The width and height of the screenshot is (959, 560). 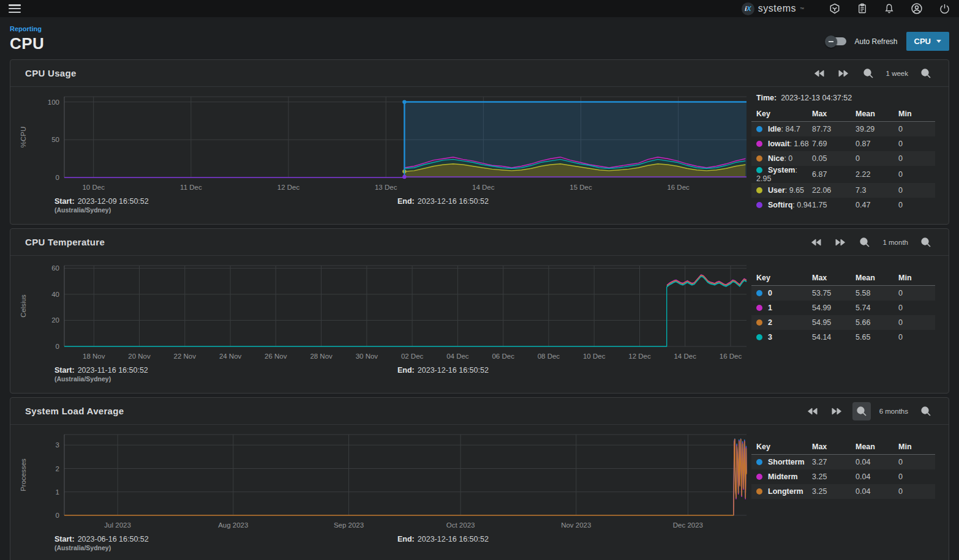 What do you see at coordinates (27, 44) in the screenshot?
I see `page-title: CPU` at bounding box center [27, 44].